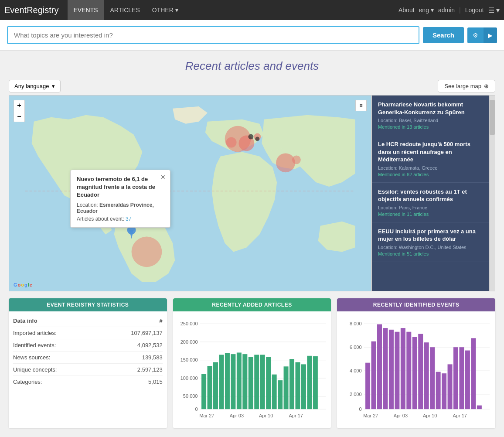 This screenshot has height=437, width=504. Describe the element at coordinates (233, 10) in the screenshot. I see `nav-links: EVENTS ARTICLES OTHER ▾` at that location.